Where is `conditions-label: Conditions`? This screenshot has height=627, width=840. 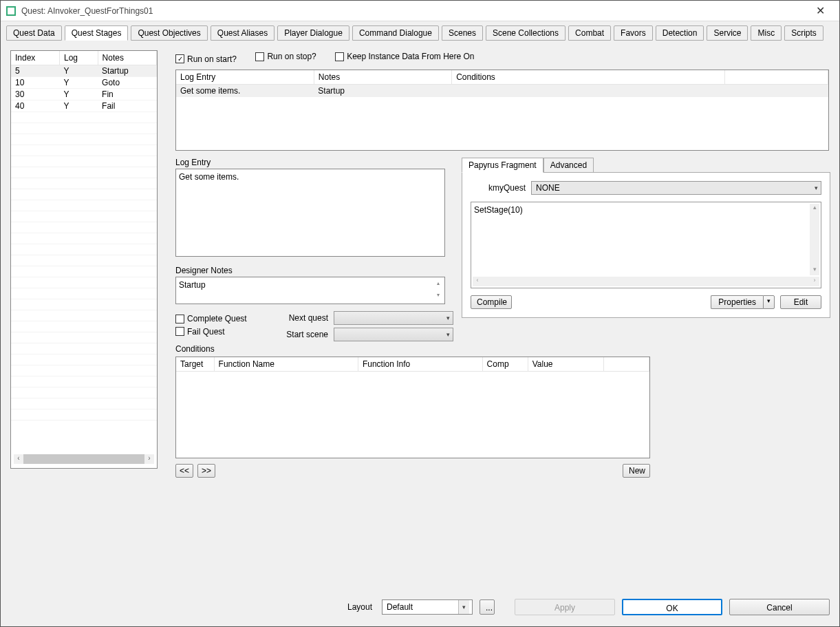 conditions-label: Conditions is located at coordinates (504, 349).